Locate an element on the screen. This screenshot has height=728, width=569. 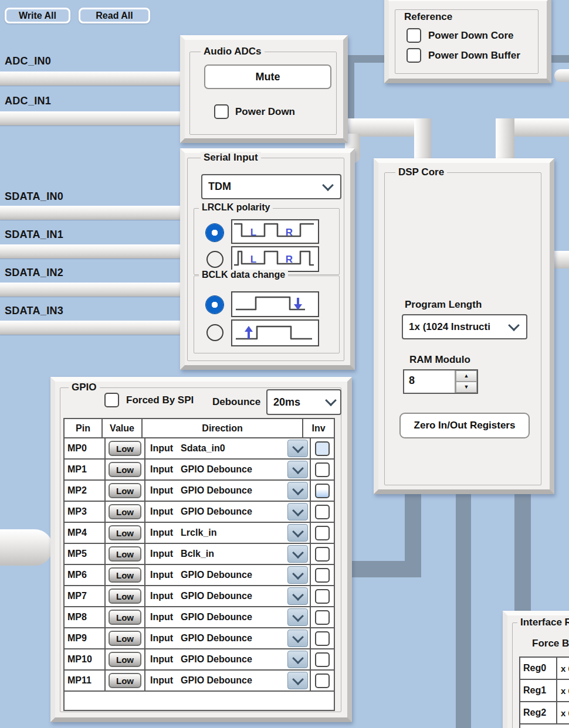
gpio-row-mp0: MP0 Low InputSdata_in0 is located at coordinates (199, 449).